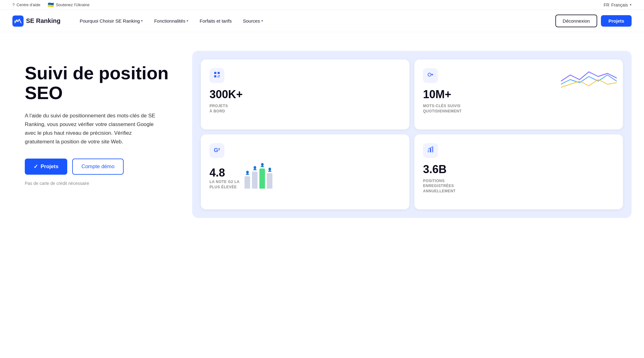 Image resolution: width=644 pixels, height=358 pixels. I want to click on nav-fonctionnalites: Fonctionnalités ▾, so click(171, 21).